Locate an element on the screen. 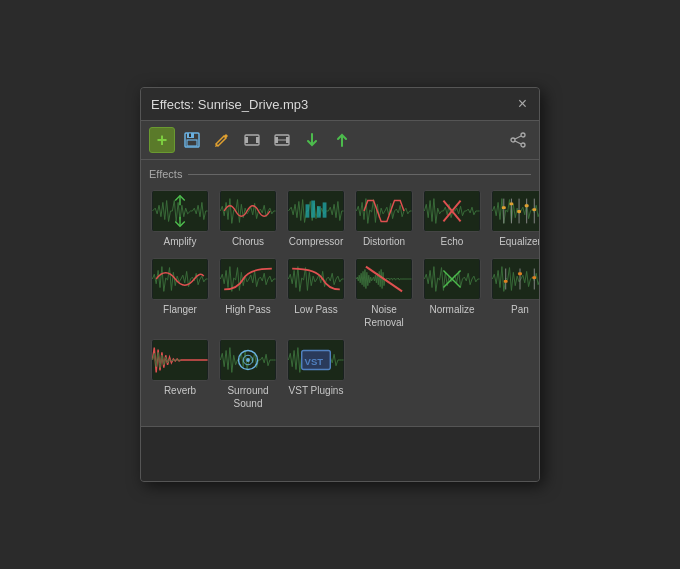 Image resolution: width=680 pixels, height=569 pixels. effect-thumb-pan is located at coordinates (516, 279).